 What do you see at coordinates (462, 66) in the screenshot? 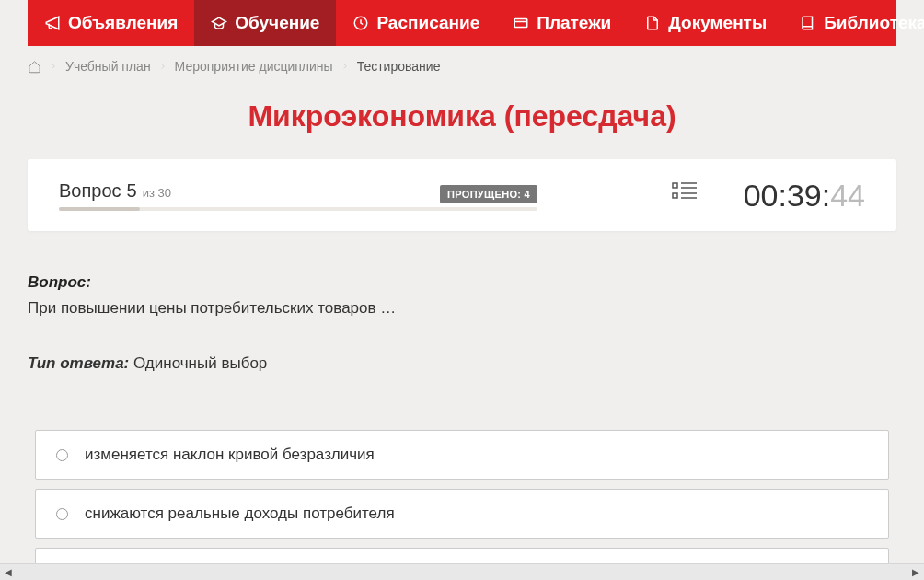
I see `breadcrumb: Учебный план Мероприятие дисциплины Тест…` at bounding box center [462, 66].